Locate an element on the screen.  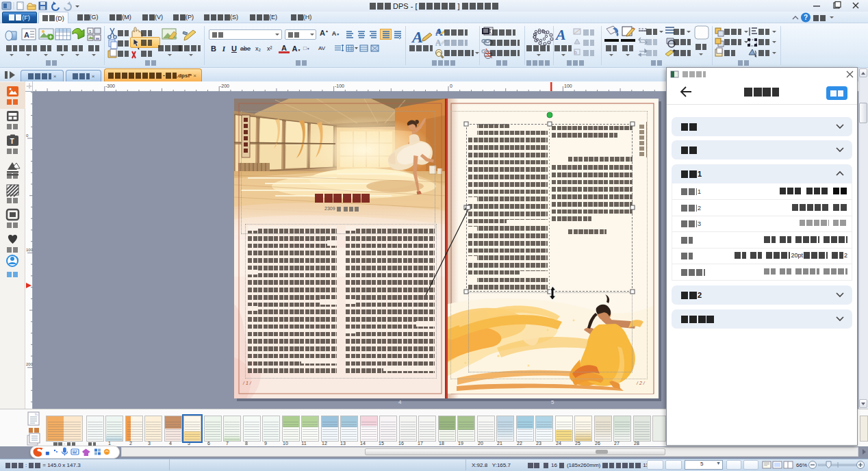
svg-text: b is located at coordinates (576, 52).